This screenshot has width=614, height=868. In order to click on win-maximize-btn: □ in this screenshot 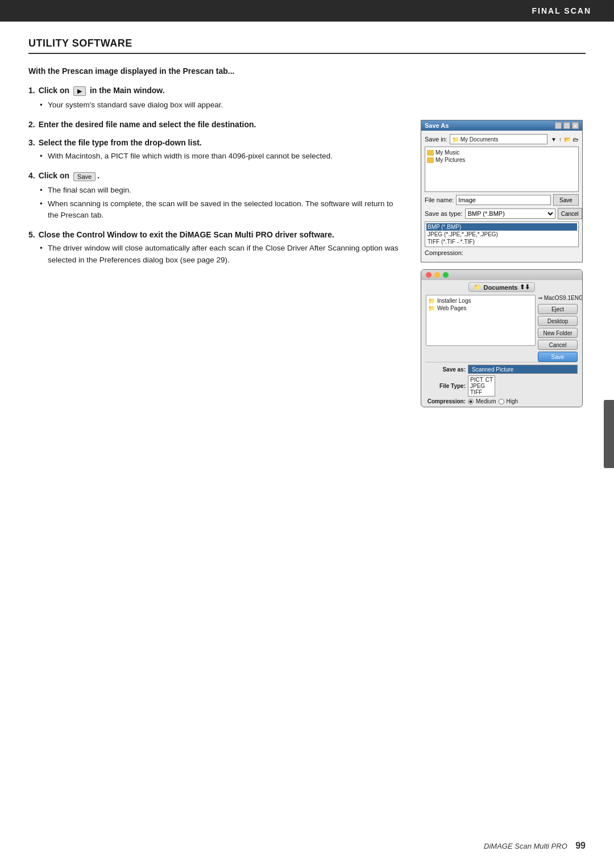, I will do `click(567, 126)`.